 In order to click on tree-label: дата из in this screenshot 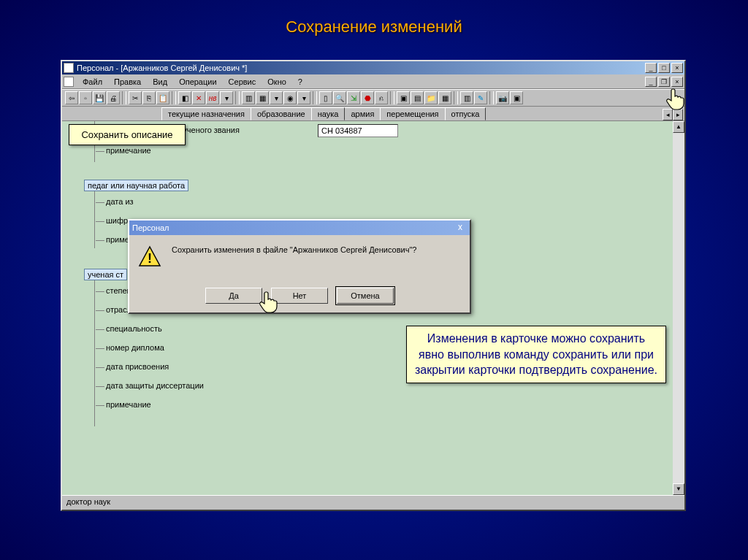, I will do `click(120, 202)`.